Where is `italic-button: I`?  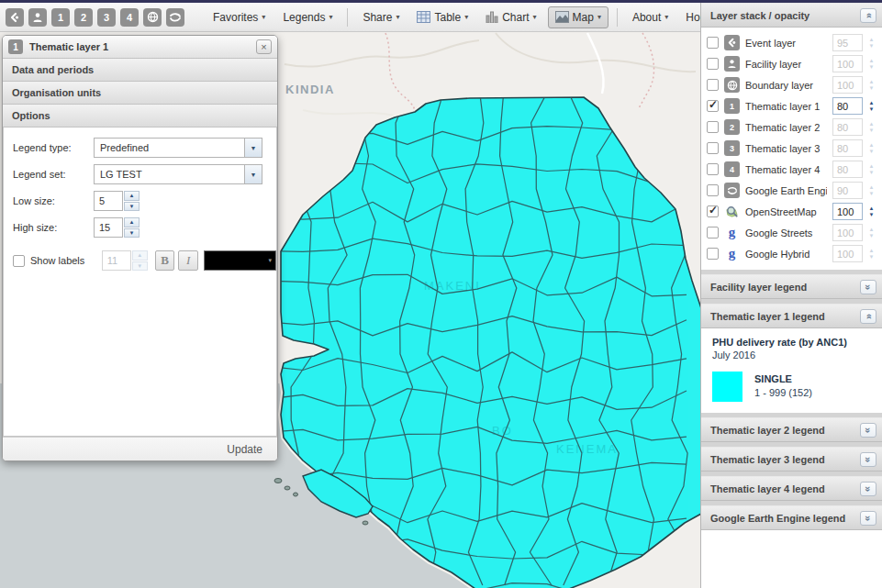
italic-button: I is located at coordinates (188, 261).